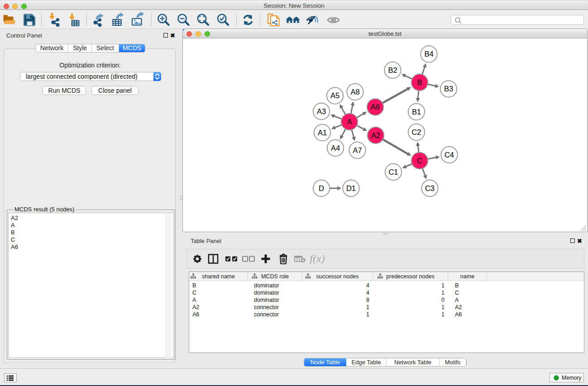 Image resolution: width=588 pixels, height=386 pixels. I want to click on svg-text: B3, so click(449, 89).